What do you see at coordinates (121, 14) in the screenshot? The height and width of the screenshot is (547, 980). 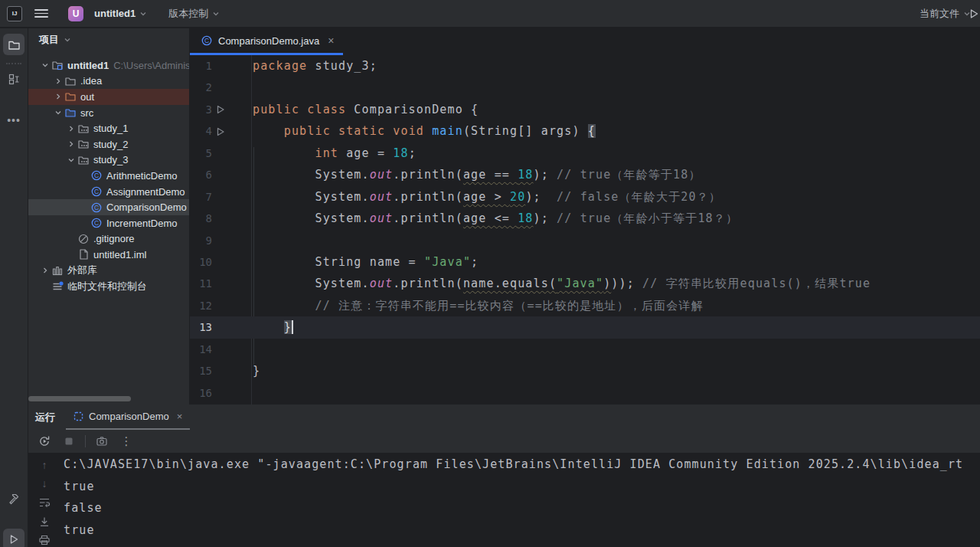 I see `project-widget: untitled1` at bounding box center [121, 14].